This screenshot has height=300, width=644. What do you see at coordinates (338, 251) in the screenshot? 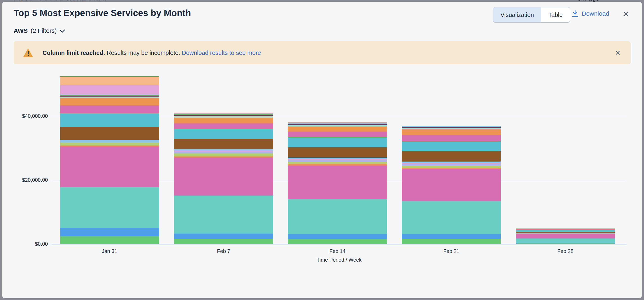
I see `x-axis-tick-label: Feb 14` at bounding box center [338, 251].